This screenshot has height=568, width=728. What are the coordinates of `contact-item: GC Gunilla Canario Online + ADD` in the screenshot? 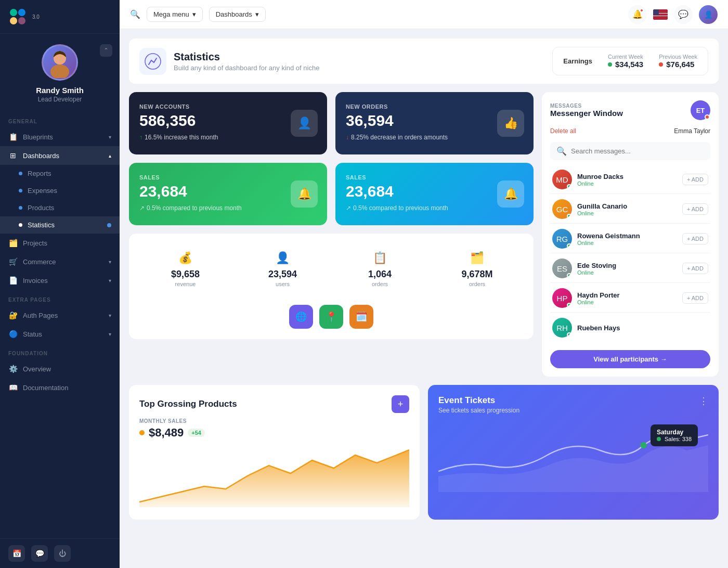 It's located at (630, 209).